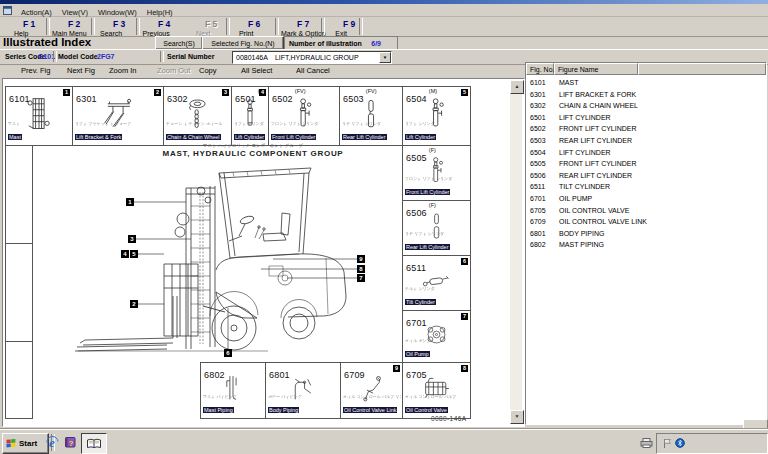 The width and height of the screenshot is (768, 454). What do you see at coordinates (15, 138) in the screenshot?
I see `caption-english: Mast` at bounding box center [15, 138].